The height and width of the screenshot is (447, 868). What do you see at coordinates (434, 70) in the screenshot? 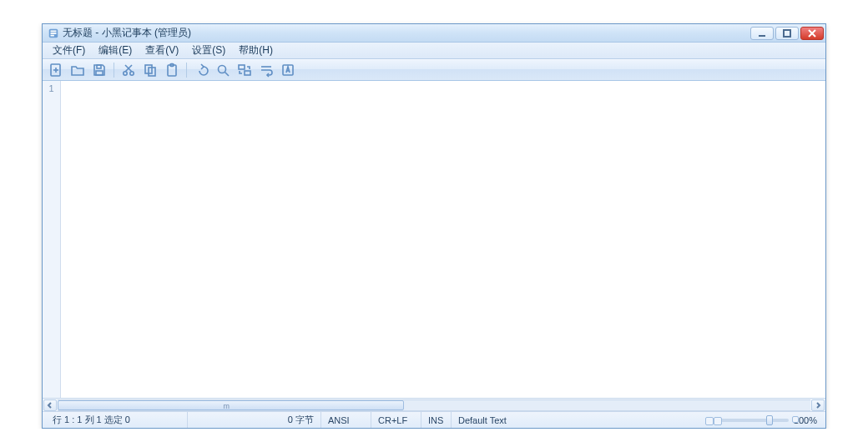
I see `toolbar` at bounding box center [434, 70].